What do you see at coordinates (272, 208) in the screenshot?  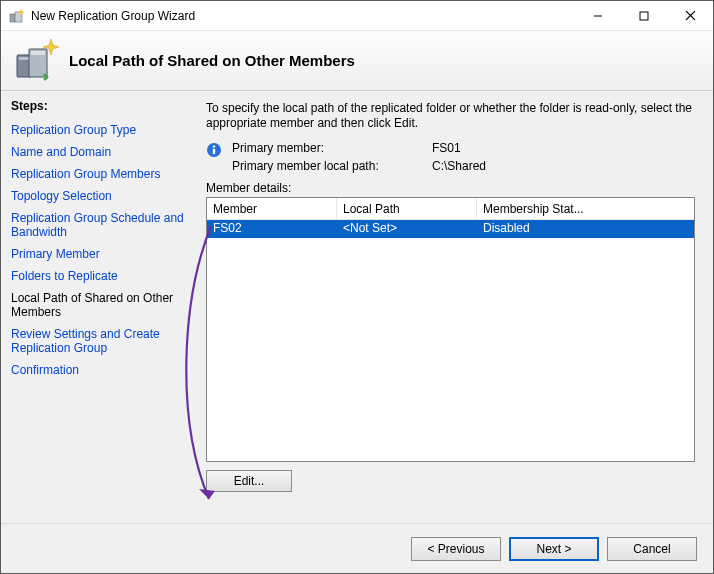 I see `column-member: Member` at bounding box center [272, 208].